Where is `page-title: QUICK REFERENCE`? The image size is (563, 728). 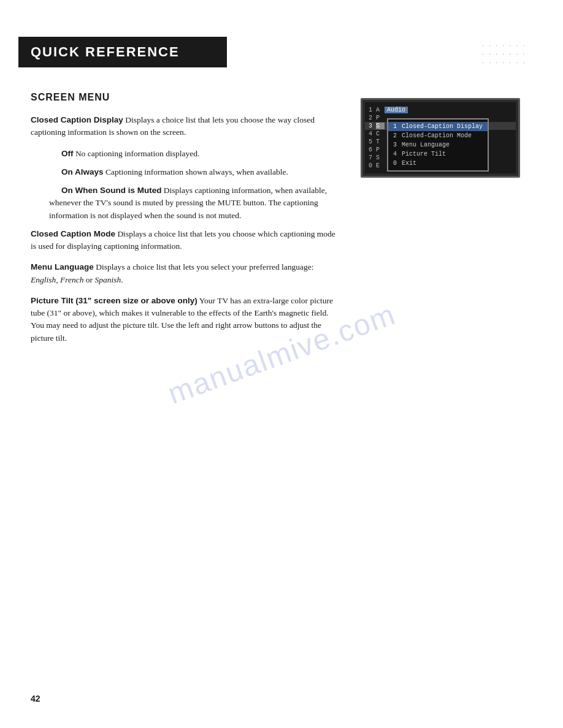 page-title: QUICK REFERENCE is located at coordinates (123, 52).